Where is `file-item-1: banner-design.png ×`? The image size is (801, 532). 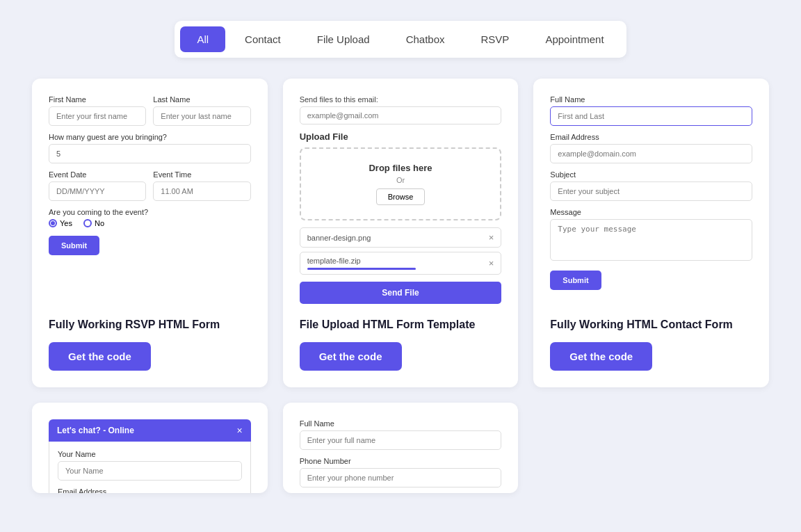 file-item-1: banner-design.png × is located at coordinates (400, 238).